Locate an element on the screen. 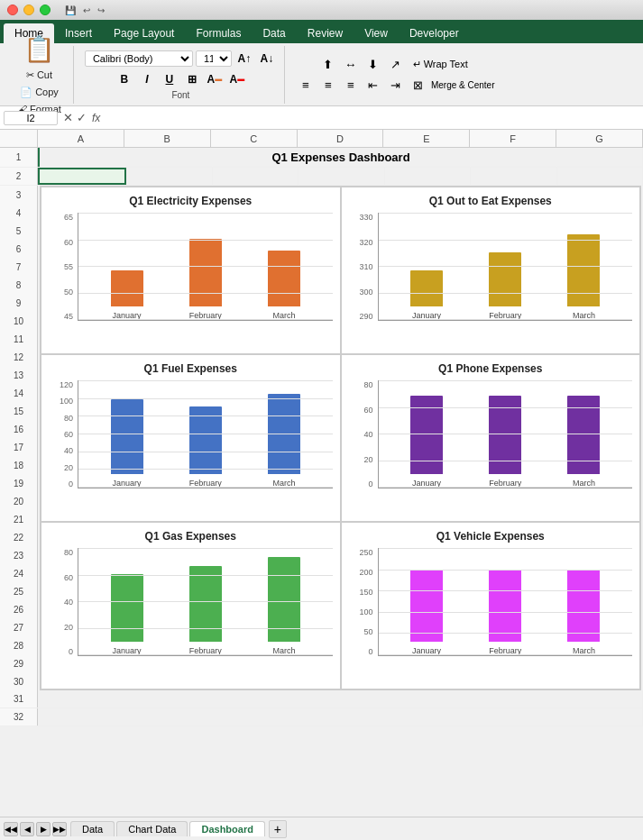  underline-button: U is located at coordinates (170, 79).